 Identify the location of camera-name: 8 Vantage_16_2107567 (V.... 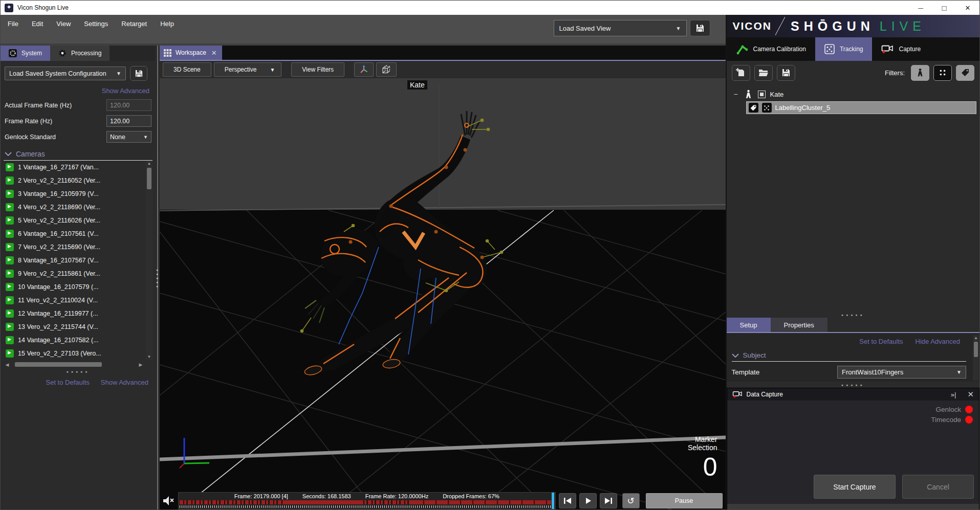
(58, 260).